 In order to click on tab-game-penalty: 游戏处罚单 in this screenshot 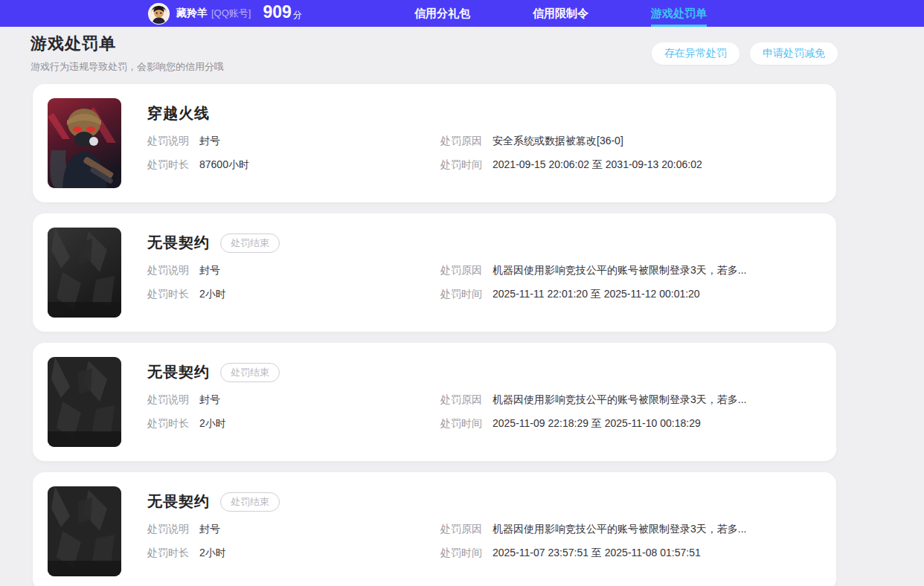, I will do `click(678, 13)`.